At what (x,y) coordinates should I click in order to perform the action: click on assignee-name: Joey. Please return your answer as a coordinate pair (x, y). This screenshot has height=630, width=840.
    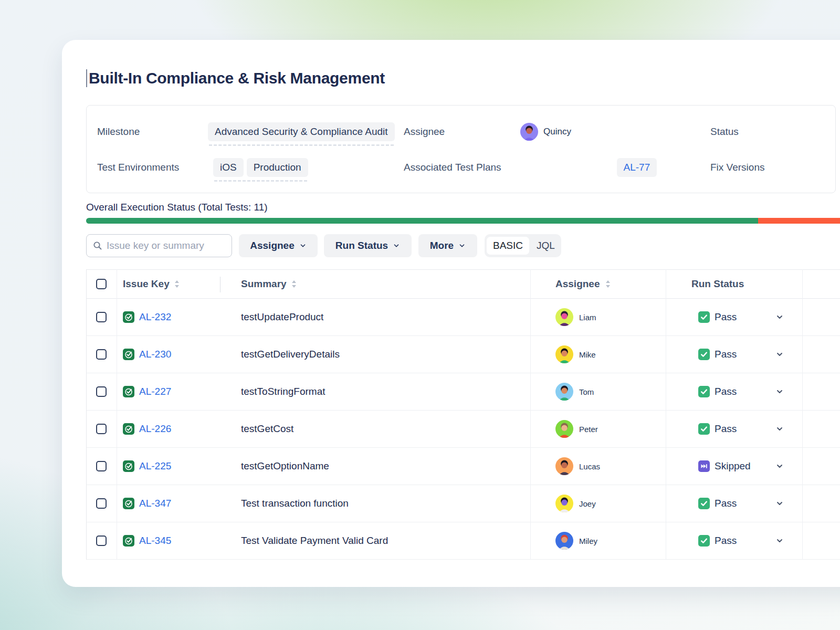
    Looking at the image, I should click on (587, 504).